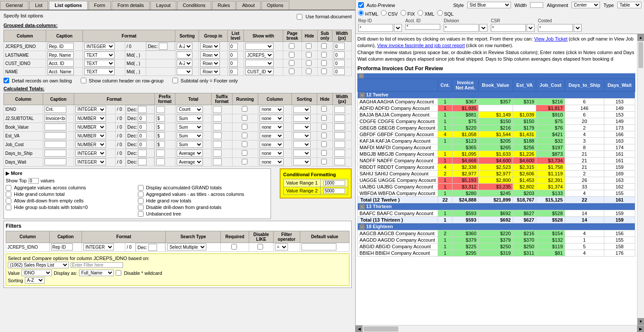 The image size is (644, 332). Describe the element at coordinates (38, 5) in the screenshot. I see `tab-list: List` at that location.